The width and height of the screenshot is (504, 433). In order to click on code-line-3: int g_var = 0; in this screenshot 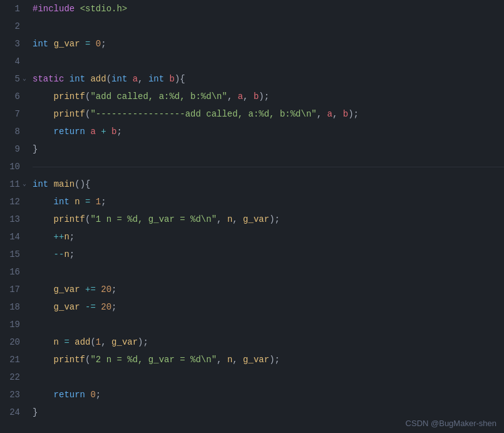, I will do `click(268, 44)`.